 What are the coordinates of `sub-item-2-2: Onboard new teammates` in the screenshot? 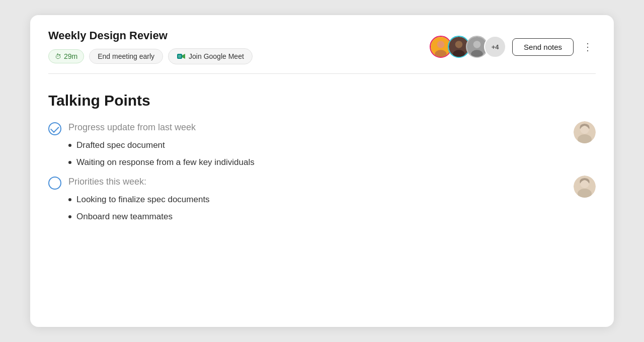 It's located at (332, 217).